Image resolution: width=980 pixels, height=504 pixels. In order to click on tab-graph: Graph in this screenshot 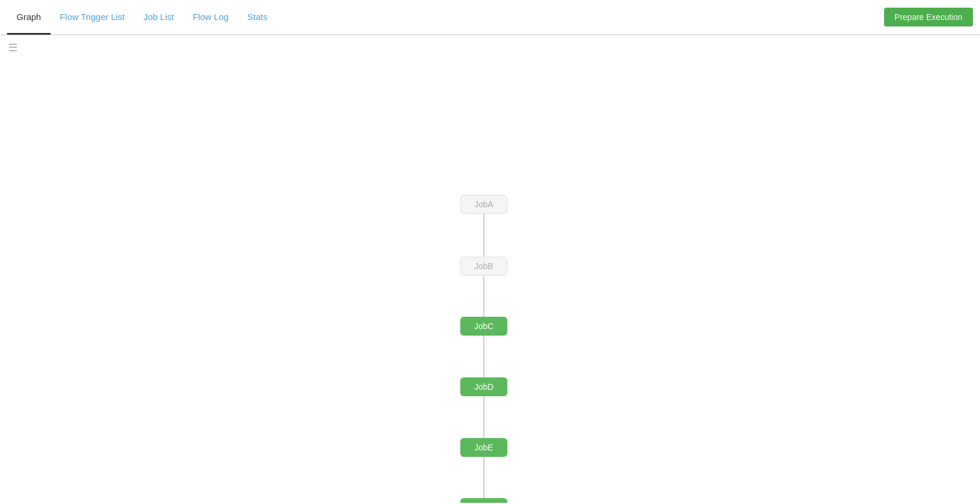, I will do `click(29, 18)`.